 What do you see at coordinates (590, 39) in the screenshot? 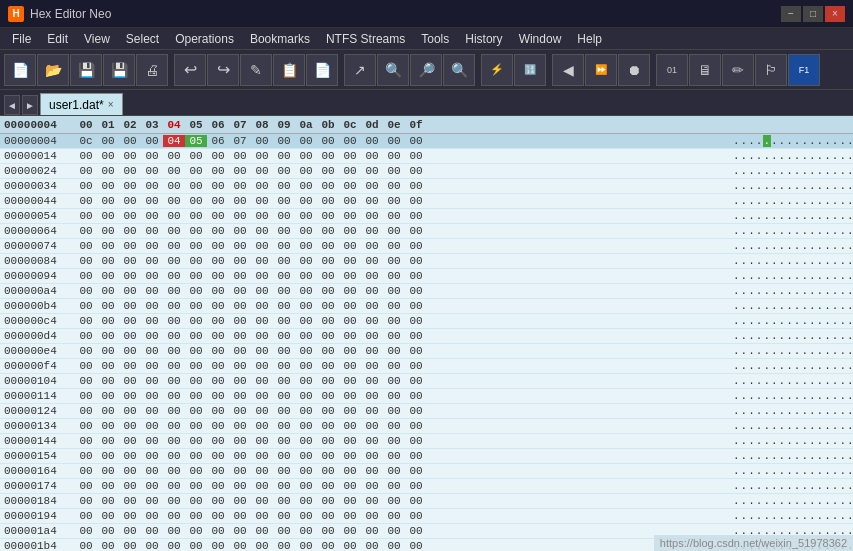
I see `menu-help: Help` at bounding box center [590, 39].